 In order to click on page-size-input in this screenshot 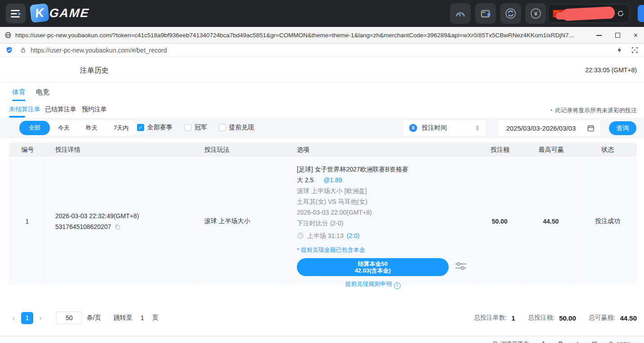, I will do `click(69, 318)`.